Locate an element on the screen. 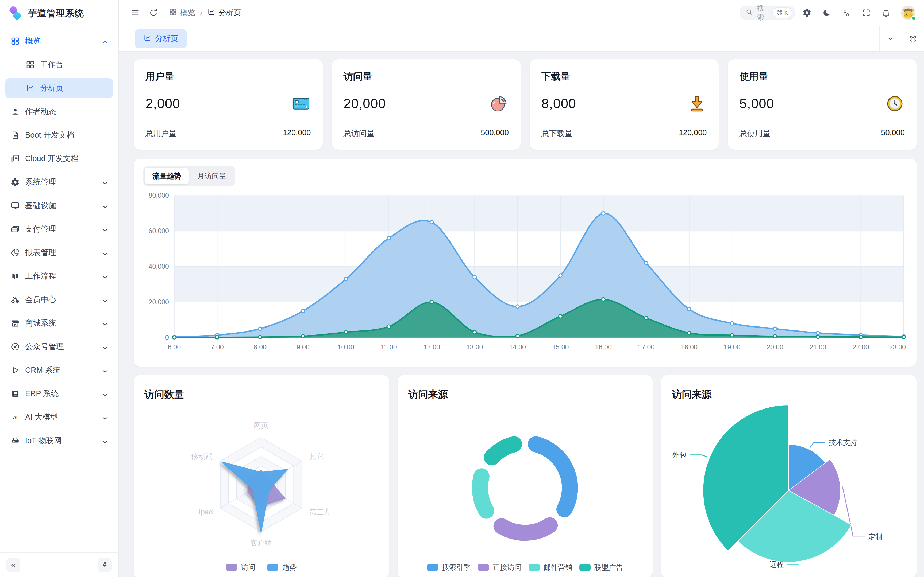  sidebar: 芋道管理系统 概览工作台分析页作者动态Boot 开发文档Cloud 开发文档系统… is located at coordinates (60, 288).